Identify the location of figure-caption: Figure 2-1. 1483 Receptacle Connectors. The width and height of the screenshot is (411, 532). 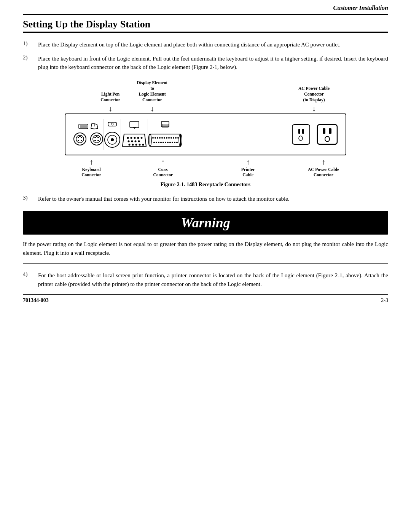
(206, 185).